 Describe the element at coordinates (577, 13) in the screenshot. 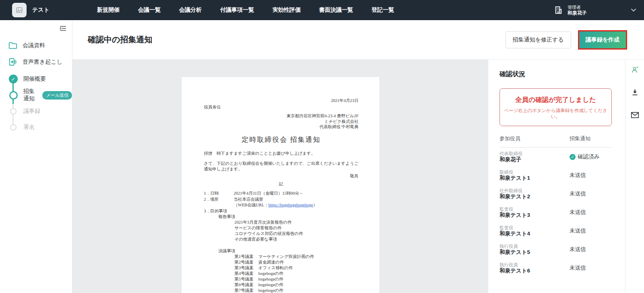

I see `user-name: 和泉花子` at that location.